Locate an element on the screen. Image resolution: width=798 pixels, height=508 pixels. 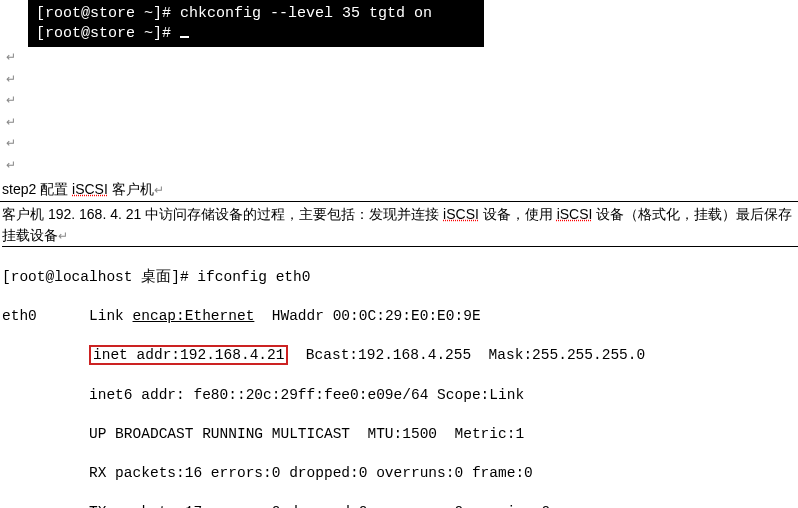
text: HWaddr 00:0C:29:E0:E0:9E is located at coordinates (367, 316).